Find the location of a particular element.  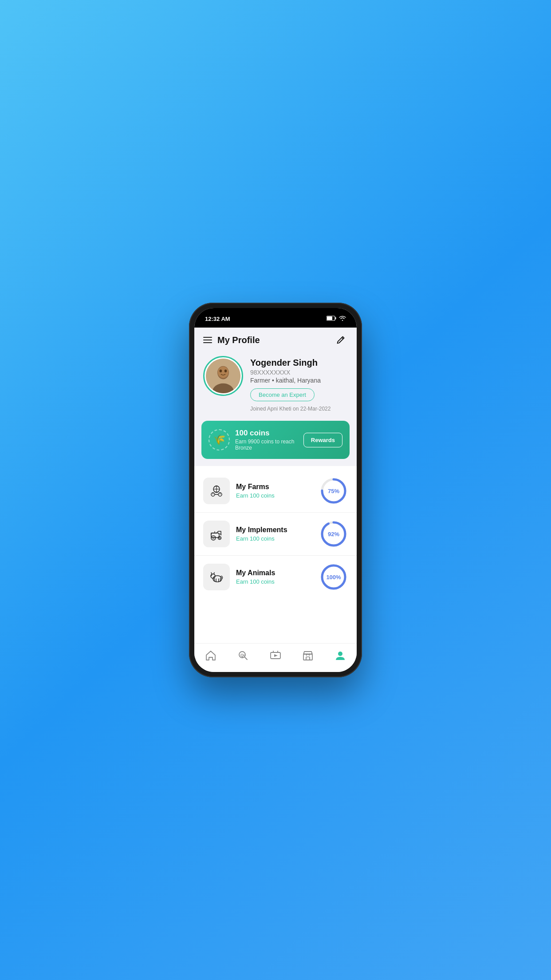

bottom-nav: Q A is located at coordinates (276, 658).